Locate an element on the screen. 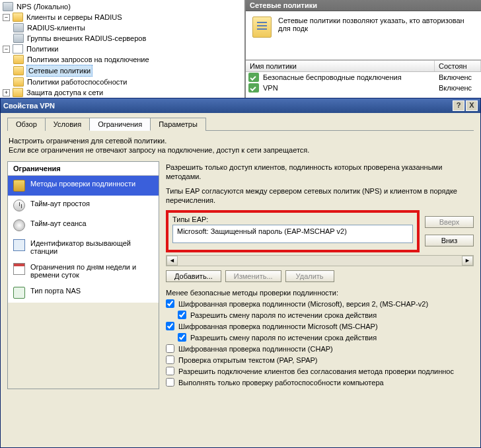 This screenshot has height=448, width=481. eap-label: Типы EAP: is located at coordinates (293, 219).